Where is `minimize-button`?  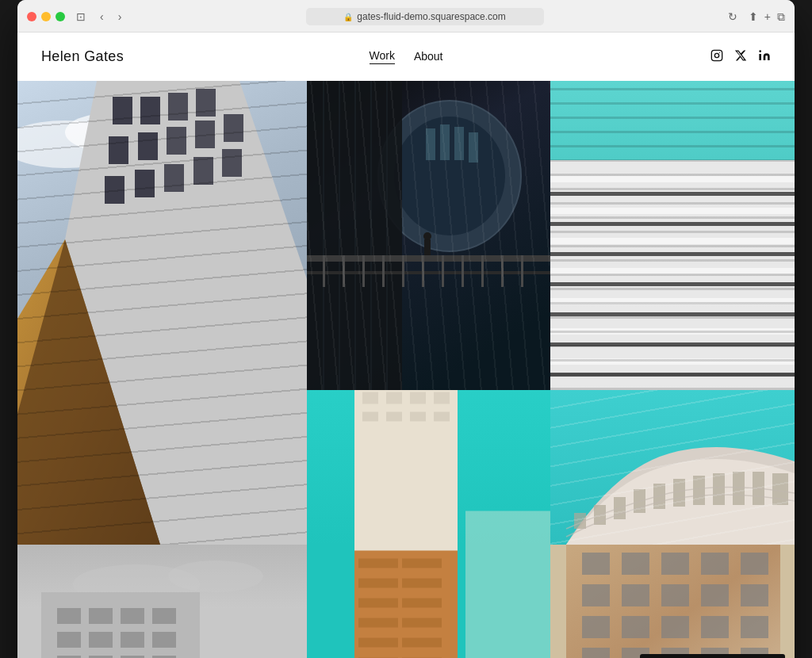 minimize-button is located at coordinates (46, 17).